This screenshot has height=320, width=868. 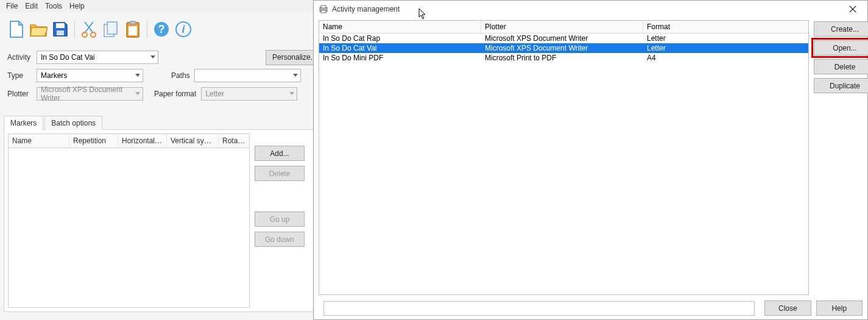 What do you see at coordinates (183, 29) in the screenshot?
I see `svg-text: i` at bounding box center [183, 29].